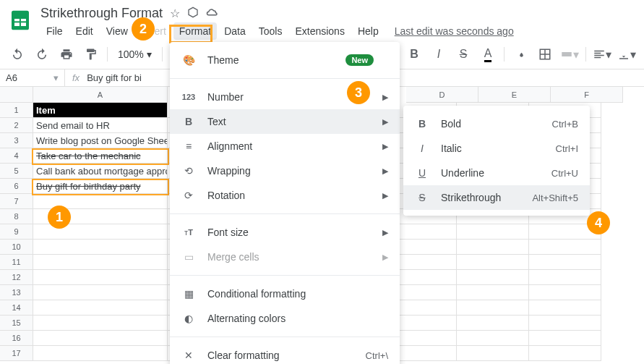  Describe the element at coordinates (285, 257) in the screenshot. I see `menu-merge-cells: ▭ Merge cells ▶` at that location.